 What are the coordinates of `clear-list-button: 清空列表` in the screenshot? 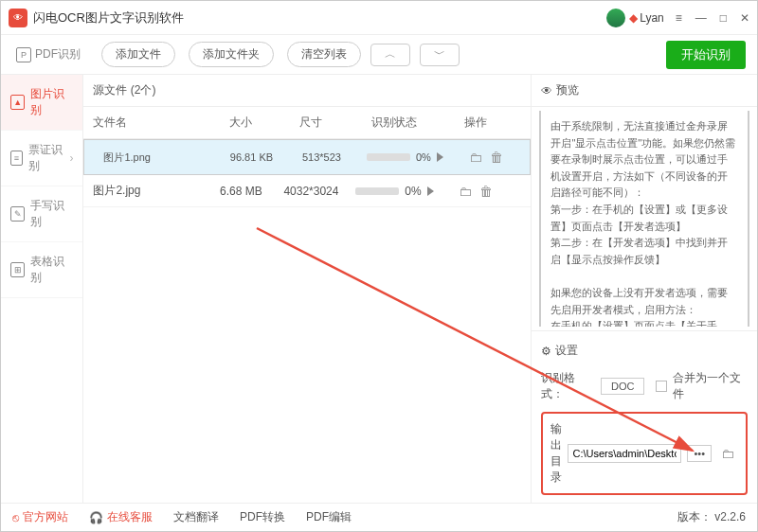 It's located at (324, 55).